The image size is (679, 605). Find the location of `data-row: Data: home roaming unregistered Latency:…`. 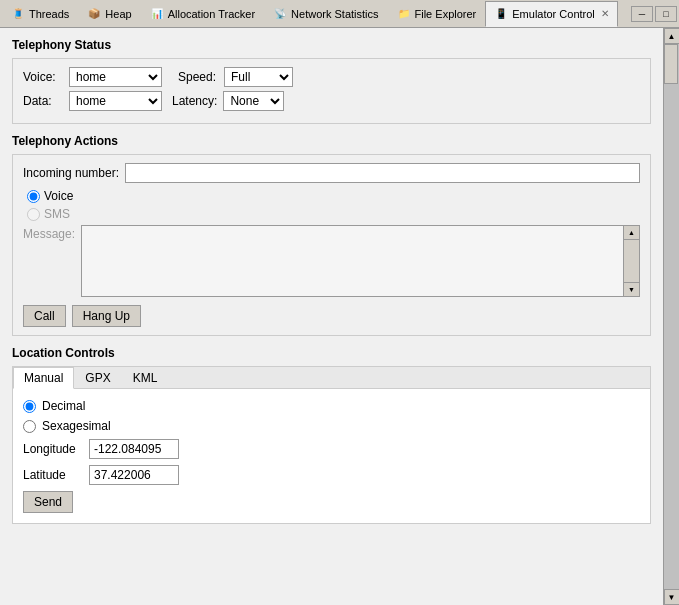

data-row: Data: home roaming unregistered Latency:… is located at coordinates (332, 101).